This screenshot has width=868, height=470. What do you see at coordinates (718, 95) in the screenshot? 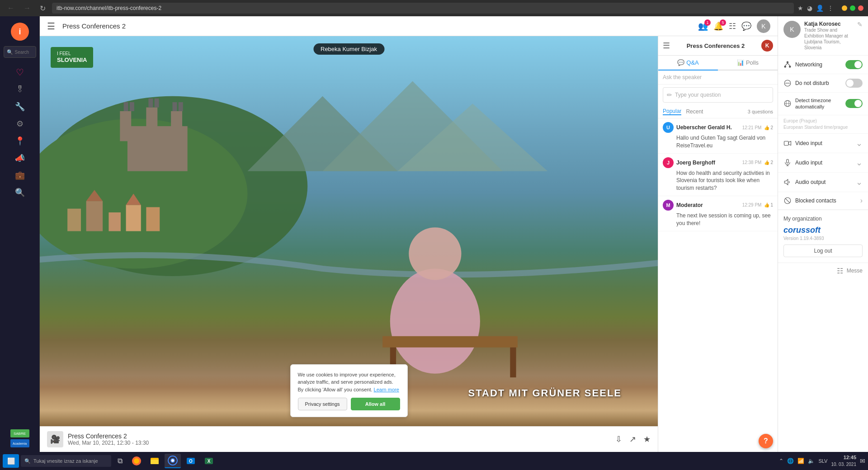
I see `question-input-area: ✏ Type your question` at bounding box center [718, 95].